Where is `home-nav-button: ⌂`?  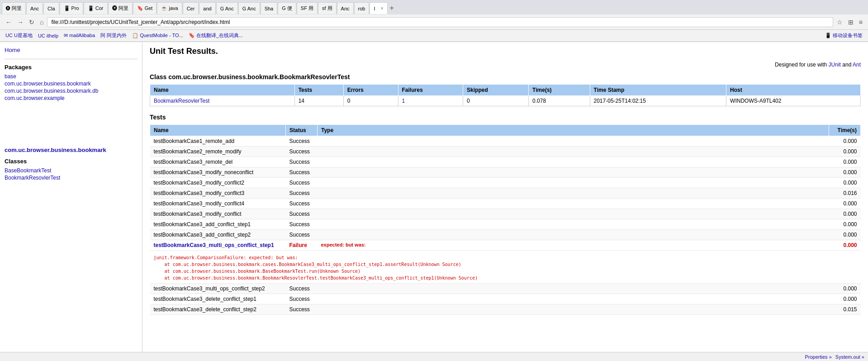 home-nav-button: ⌂ is located at coordinates (42, 22).